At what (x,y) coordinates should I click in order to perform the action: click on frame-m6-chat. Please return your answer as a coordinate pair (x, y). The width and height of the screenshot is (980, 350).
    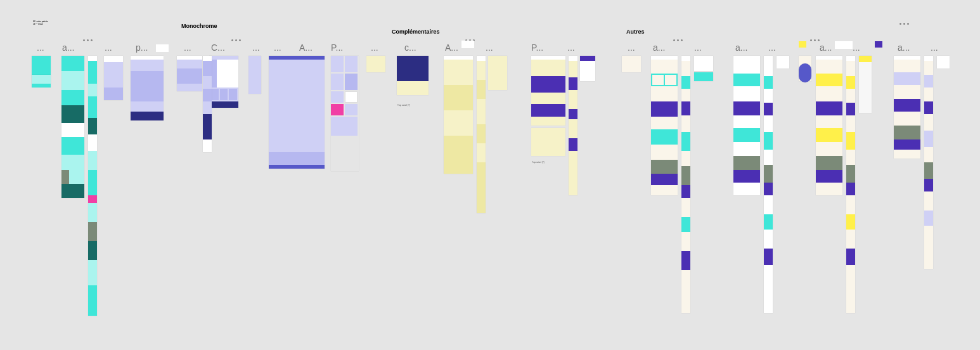
    Looking at the image, I should click on (224, 82).